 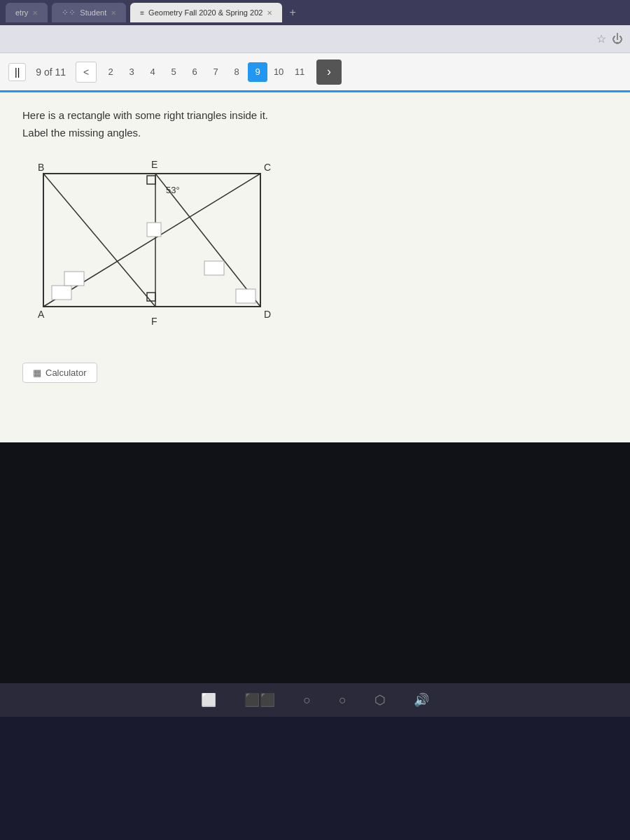 I want to click on page-num-5: 5, so click(x=174, y=72).